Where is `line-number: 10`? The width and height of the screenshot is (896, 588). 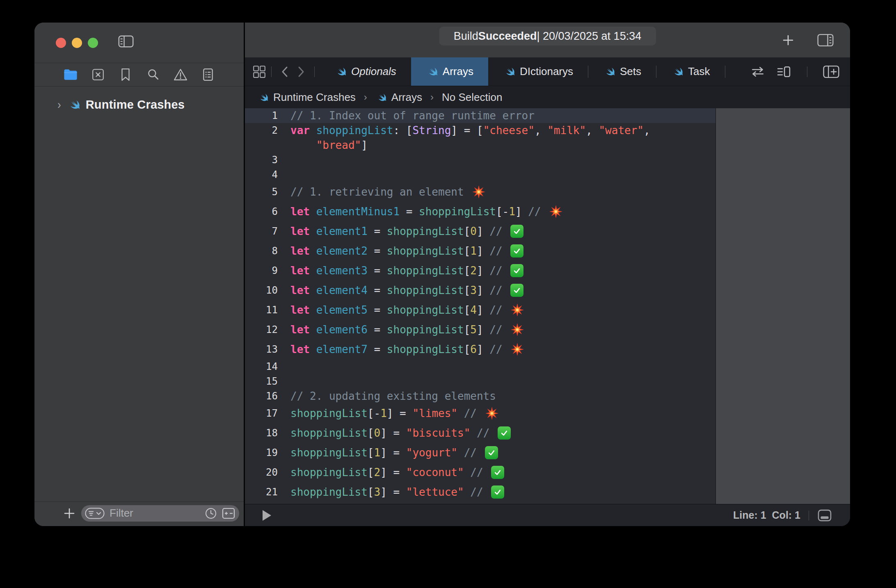
line-number: 10 is located at coordinates (264, 290).